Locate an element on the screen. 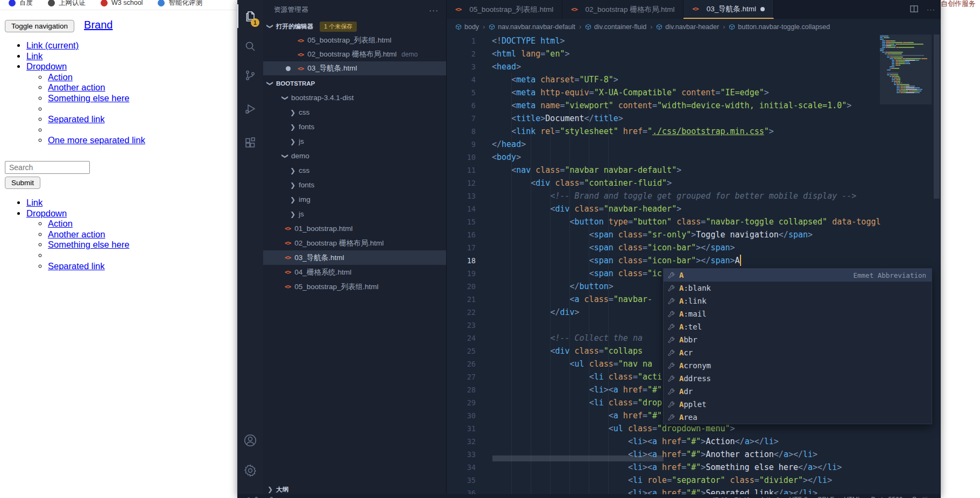  bookmark-item: 百度 is located at coordinates (20, 4).